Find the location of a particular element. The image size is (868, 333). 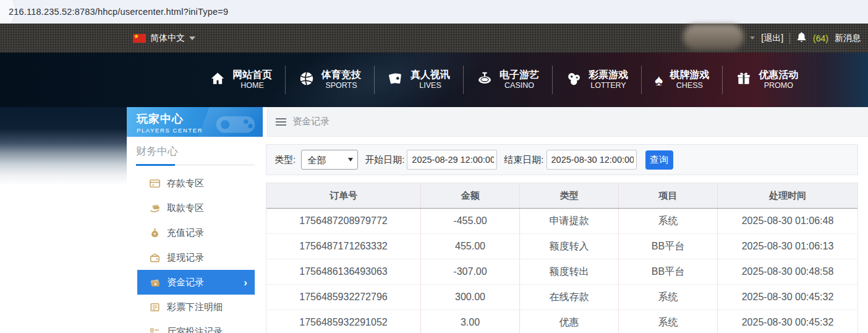

message-label: 新消息 is located at coordinates (848, 38).